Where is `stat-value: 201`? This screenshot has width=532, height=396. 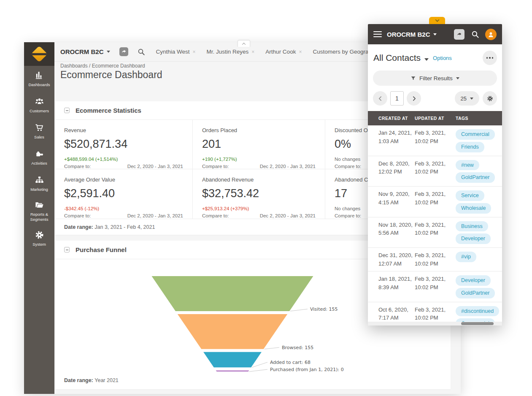 stat-value: 201 is located at coordinates (259, 144).